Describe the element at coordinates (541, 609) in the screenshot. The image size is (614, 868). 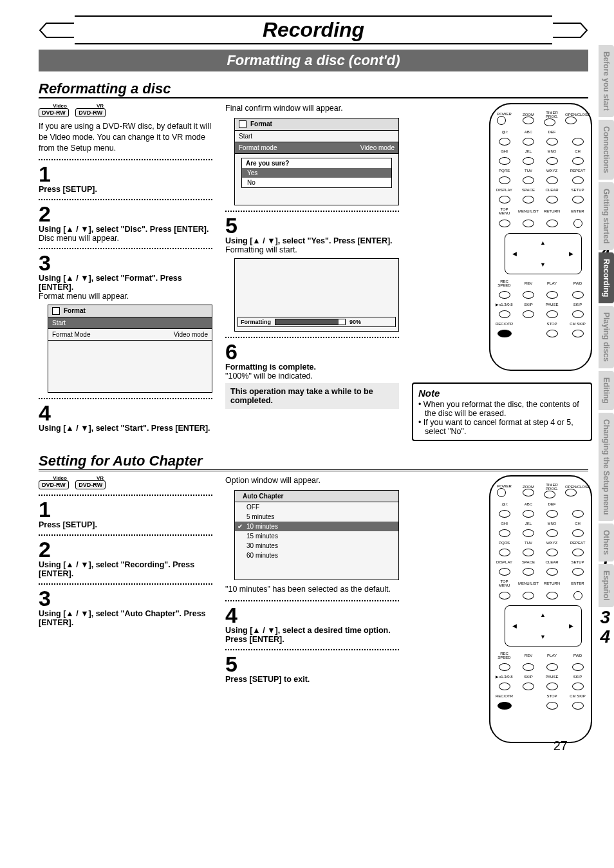
I see `remote-illustration-2: POWER ZOOM TIMER PROG. OPEN/CLOSE .@/:AB…` at that location.